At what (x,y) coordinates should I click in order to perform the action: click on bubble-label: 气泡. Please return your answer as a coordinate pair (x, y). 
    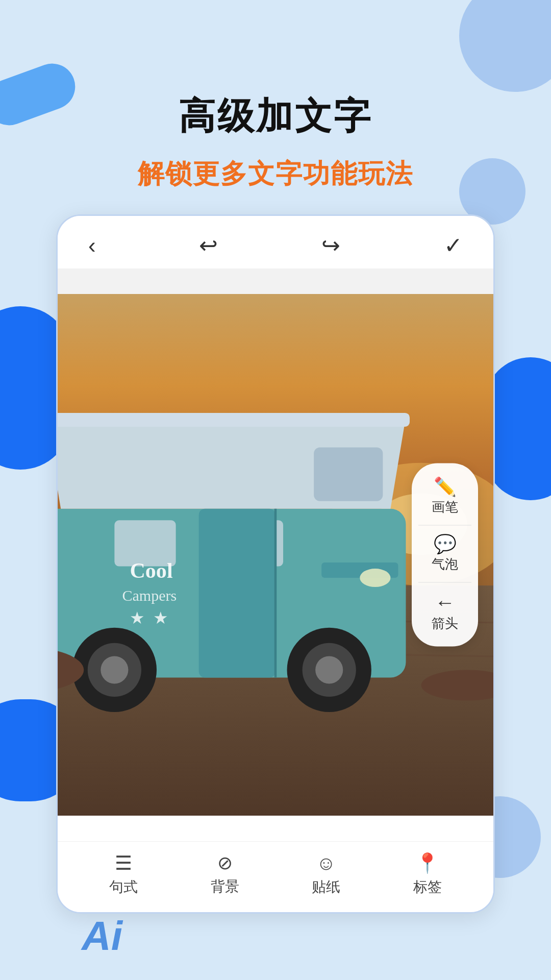
    Looking at the image, I should click on (445, 565).